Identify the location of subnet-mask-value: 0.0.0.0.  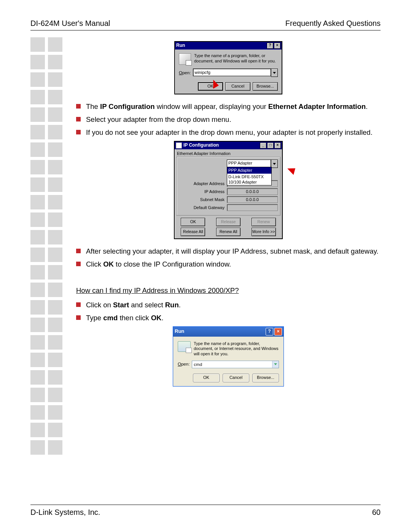
(252, 200).